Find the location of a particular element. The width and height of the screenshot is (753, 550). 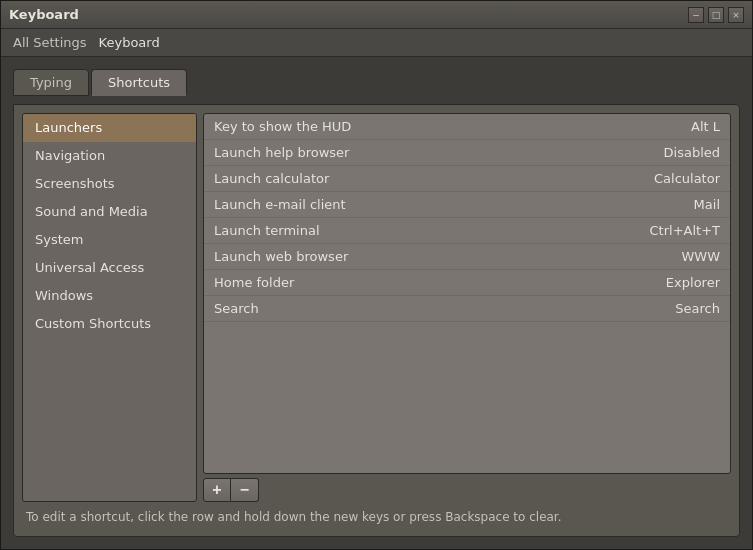

all-settings-link: All Settings is located at coordinates (50, 42).